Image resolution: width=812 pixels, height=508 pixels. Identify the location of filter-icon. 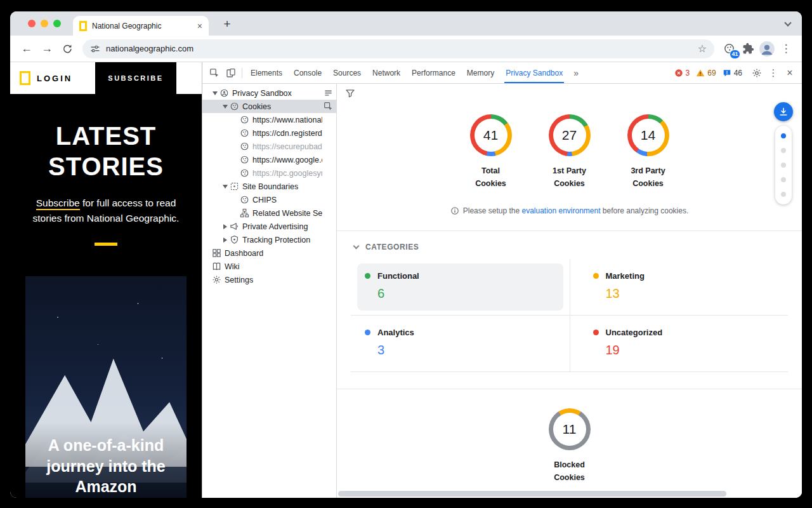
(350, 93).